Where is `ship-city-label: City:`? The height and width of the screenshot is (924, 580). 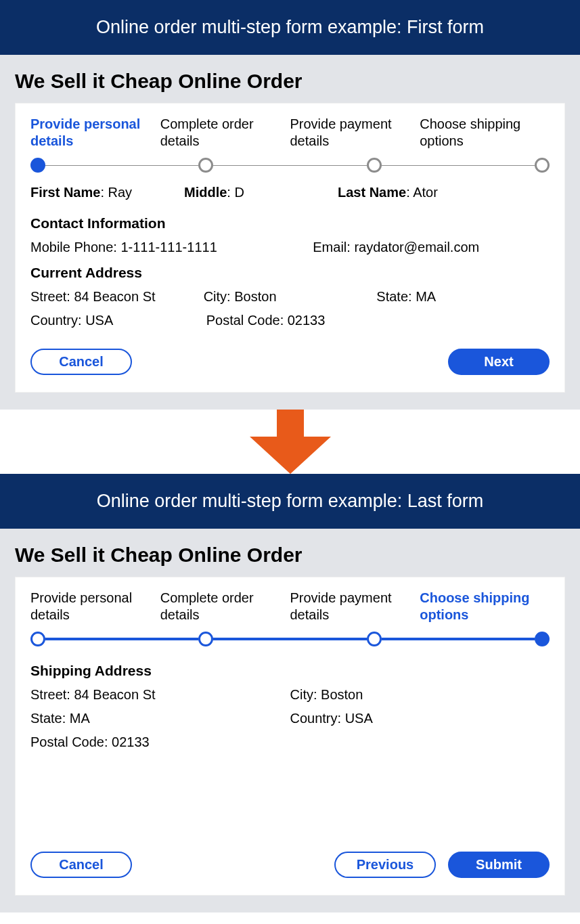
ship-city-label: City: is located at coordinates (304, 695).